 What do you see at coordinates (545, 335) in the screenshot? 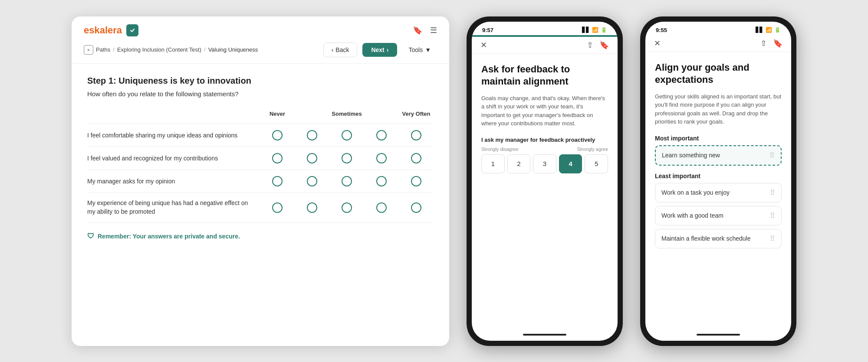
I see `home-bar` at bounding box center [545, 335].